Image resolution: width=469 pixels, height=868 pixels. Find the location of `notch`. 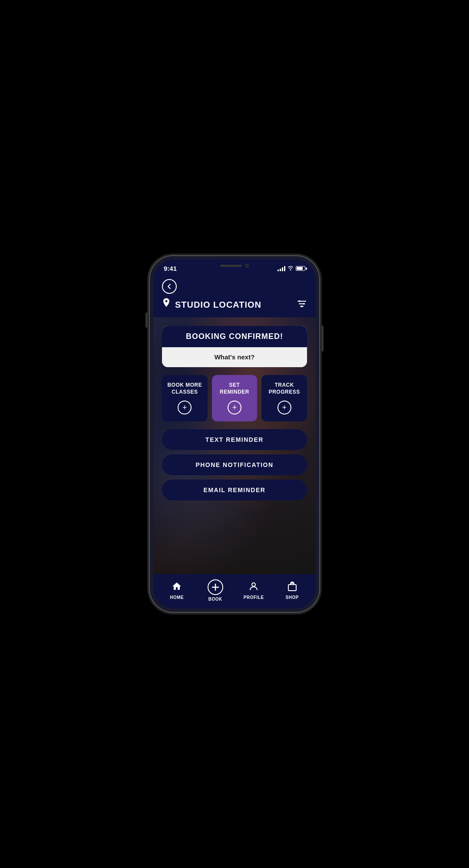

notch is located at coordinates (234, 266).